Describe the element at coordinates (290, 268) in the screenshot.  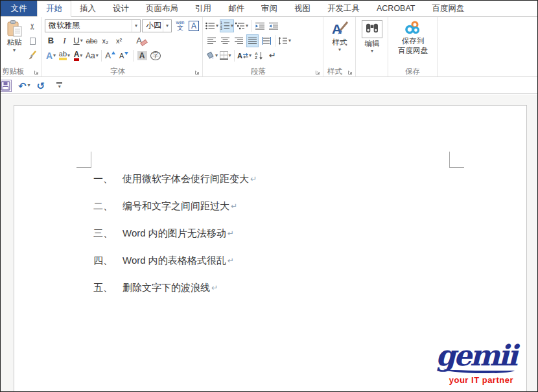
I see `list-item: 四、 Word 内的表格格式很乱 ↵` at that location.